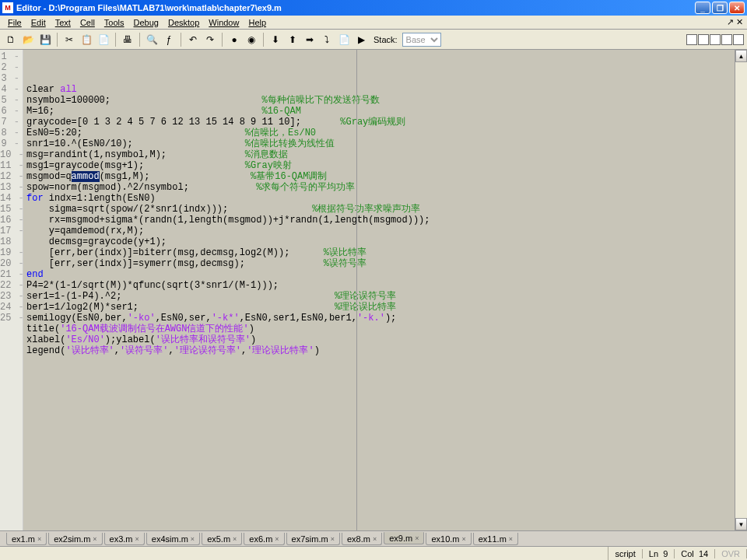  I want to click on tab-ex7sim-m: ex7sim.m×, so click(313, 539).